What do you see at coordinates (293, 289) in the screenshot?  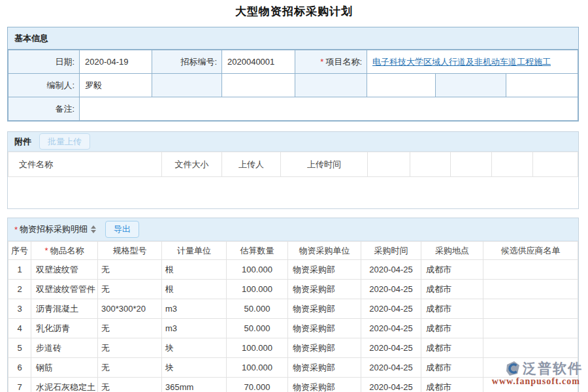 I see `table-row: 2双壁波纹管管件无根100.000物资采购部2020-04-25成都市` at bounding box center [293, 289].